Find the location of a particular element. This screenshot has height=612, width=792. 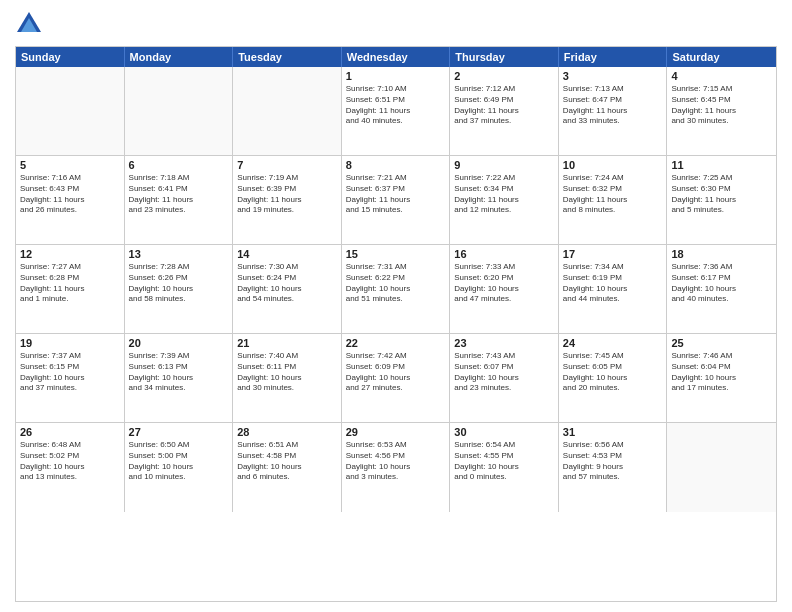

day-number: 22 is located at coordinates (396, 343).